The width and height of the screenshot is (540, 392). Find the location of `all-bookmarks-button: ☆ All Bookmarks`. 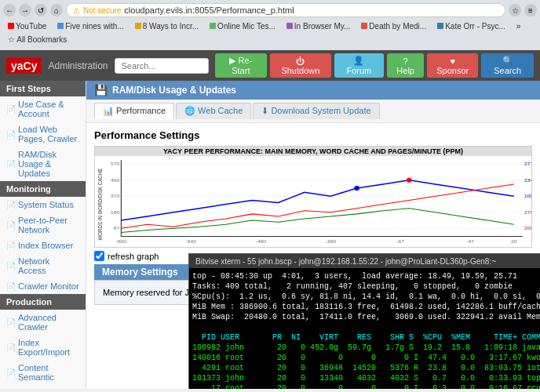

all-bookmarks-button: ☆ All Bookmarks is located at coordinates (38, 39).